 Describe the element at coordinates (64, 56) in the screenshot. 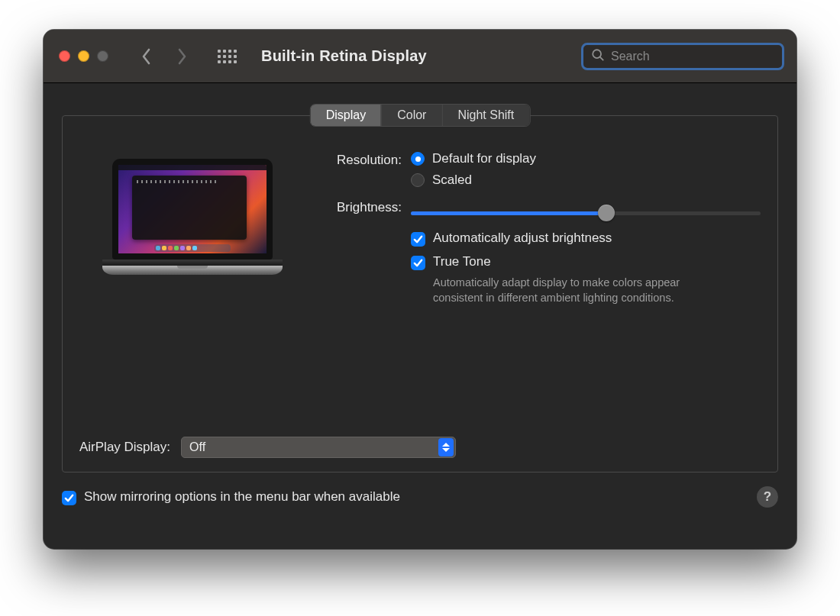

I see `close-button` at that location.